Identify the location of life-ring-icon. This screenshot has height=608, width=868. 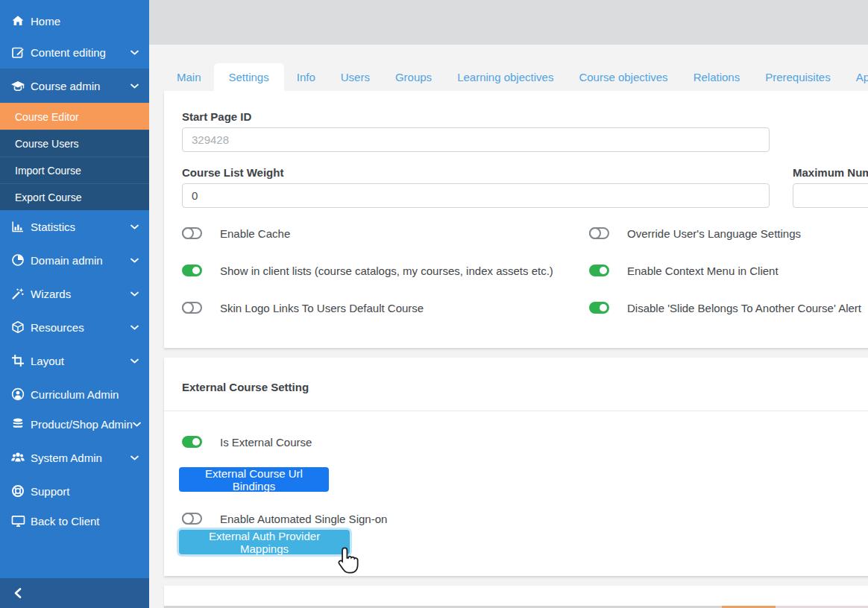
(18, 491).